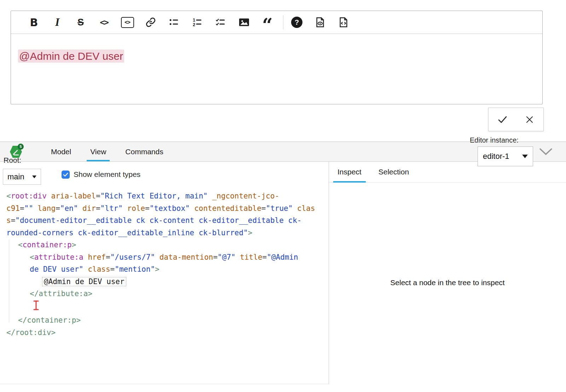 The image size is (566, 392). Describe the element at coordinates (494, 140) in the screenshot. I see `editor-instance-label: Editor instance:` at that location.